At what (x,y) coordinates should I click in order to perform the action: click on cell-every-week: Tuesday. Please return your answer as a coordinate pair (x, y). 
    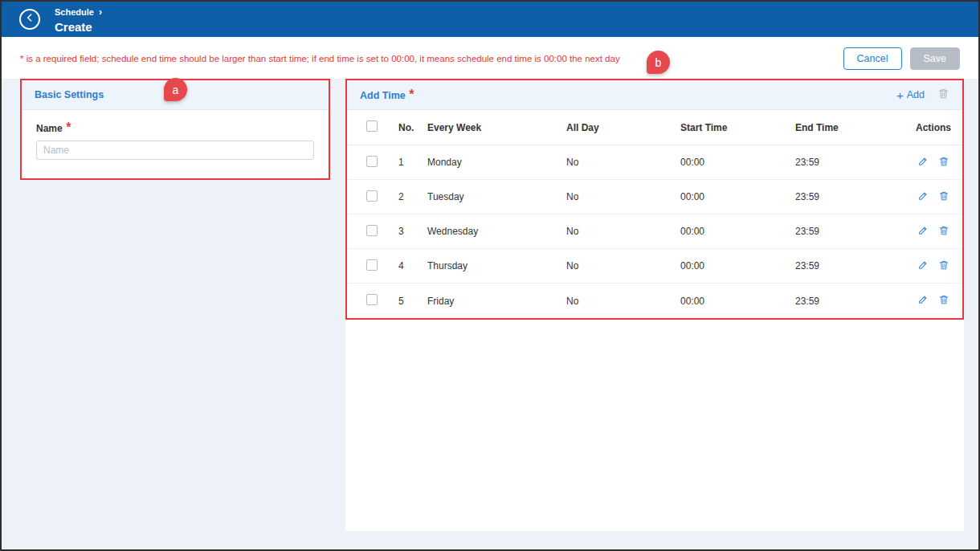
    Looking at the image, I should click on (496, 197).